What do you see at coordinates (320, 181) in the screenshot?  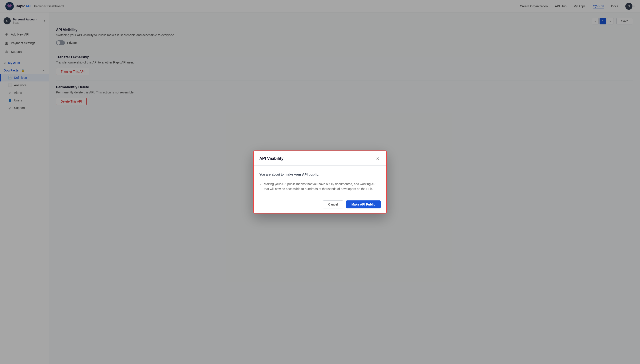 I see `modal-body: You are about to make your API public. M…` at bounding box center [320, 181].